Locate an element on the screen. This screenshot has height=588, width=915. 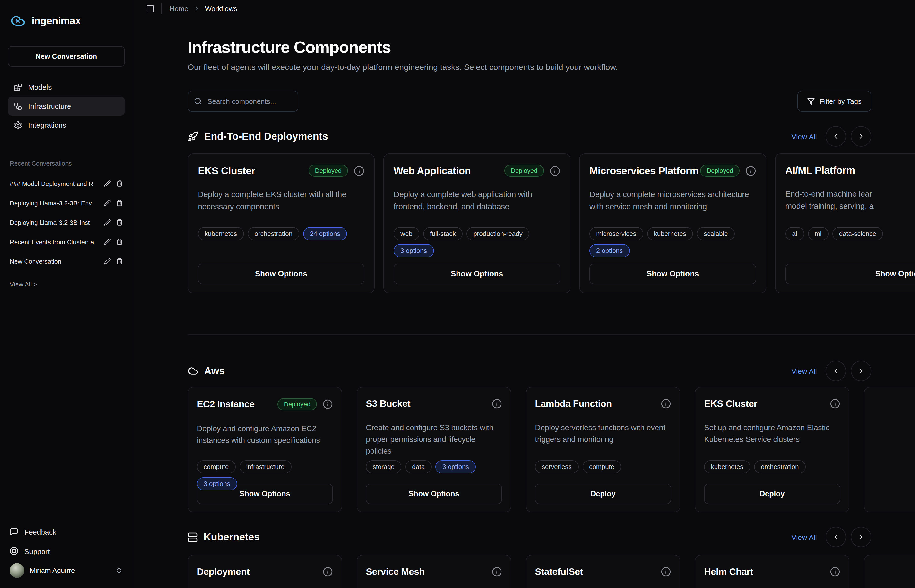
tag: production-ready is located at coordinates (498, 234).